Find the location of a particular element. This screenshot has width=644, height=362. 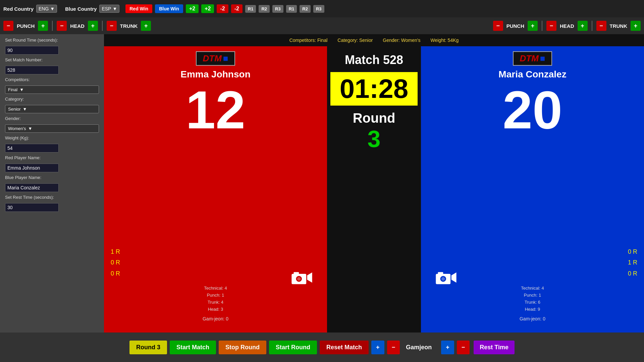

red-player-input is located at coordinates (32, 168).